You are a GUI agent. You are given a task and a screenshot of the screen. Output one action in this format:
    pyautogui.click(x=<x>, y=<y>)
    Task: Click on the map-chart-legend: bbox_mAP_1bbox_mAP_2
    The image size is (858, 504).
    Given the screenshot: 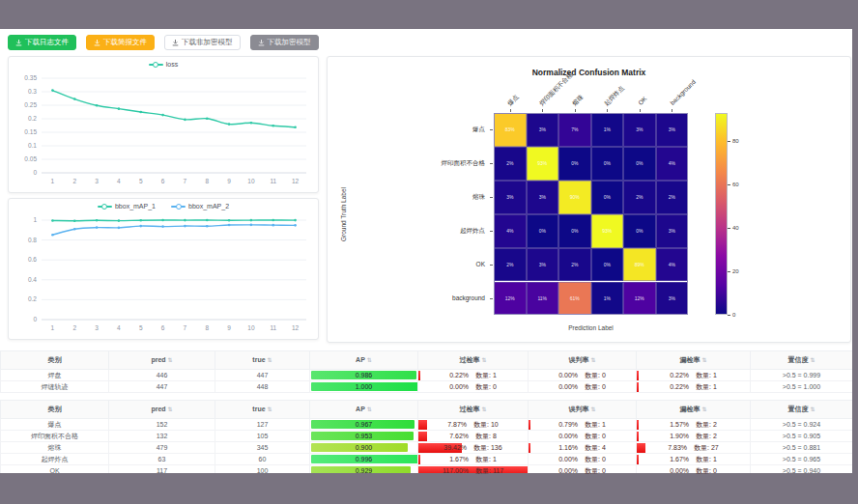 What is the action you would take?
    pyautogui.click(x=163, y=207)
    